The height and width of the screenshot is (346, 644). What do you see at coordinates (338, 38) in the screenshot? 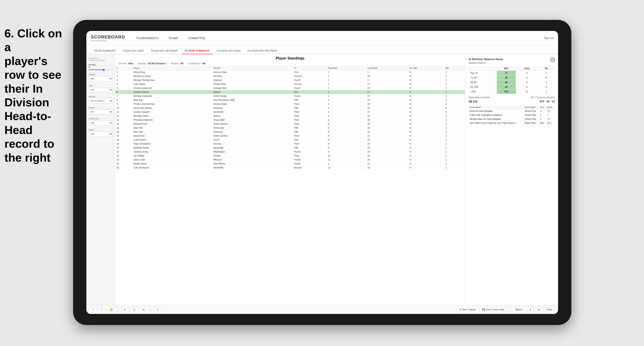
I see `nav-items: TOURNAMENTS TEAMS COMMITTEE` at bounding box center [338, 38].